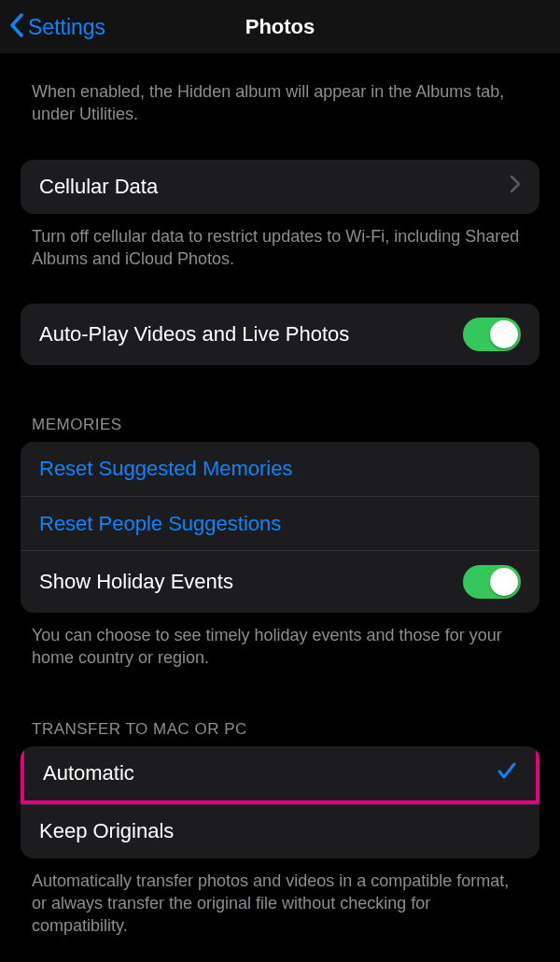  Describe the element at coordinates (280, 733) in the screenshot. I see `transfer-header: TRANSFER TO MAC OR PC` at that location.